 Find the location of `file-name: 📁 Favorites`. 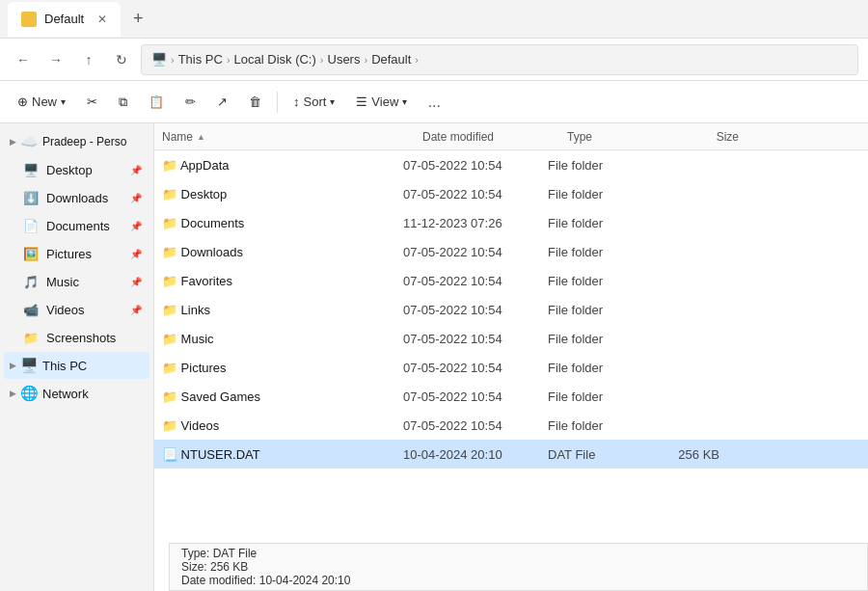

file-name: 📁 Favorites is located at coordinates (283, 282).